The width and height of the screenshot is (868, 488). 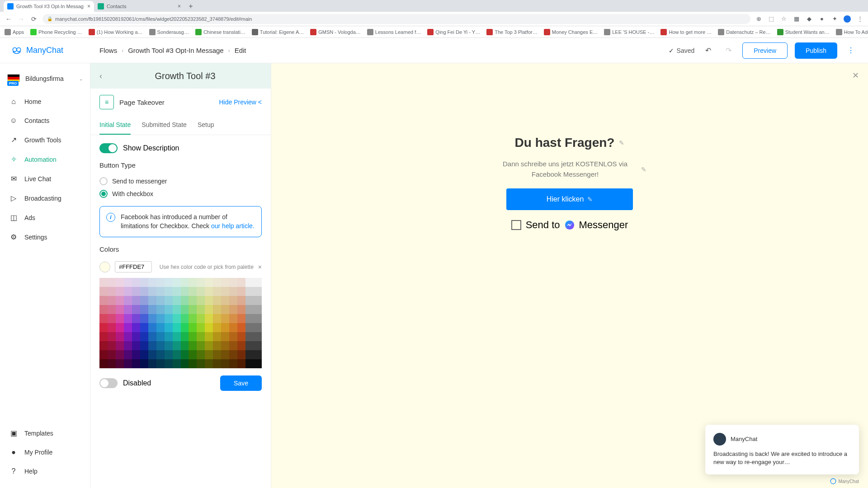 I want to click on sidebar-item-ads: ◫Ads, so click(x=45, y=218).